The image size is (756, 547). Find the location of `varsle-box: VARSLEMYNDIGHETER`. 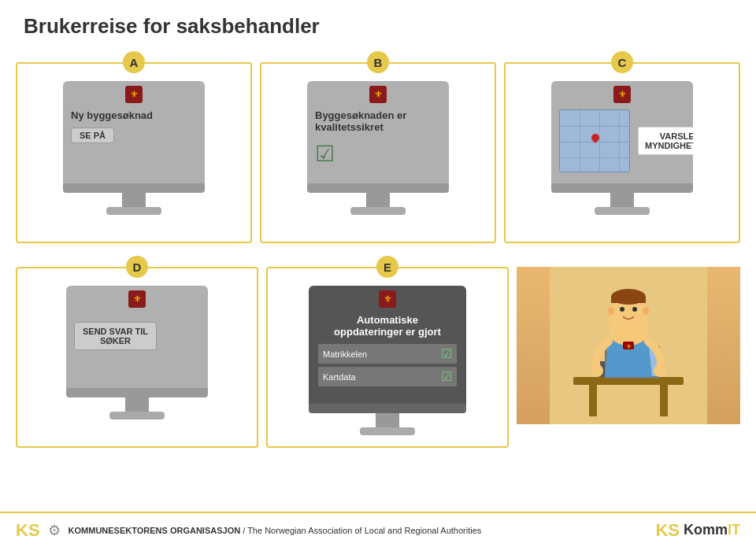

varsle-box: VARSLEMYNDIGHETER is located at coordinates (665, 141).